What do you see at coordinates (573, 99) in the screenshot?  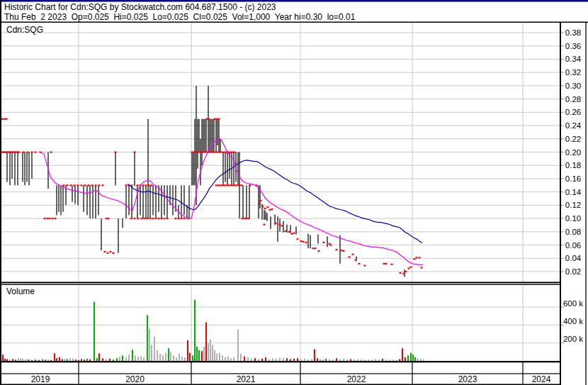 I see `price-tick-label: 0.28` at bounding box center [573, 99].